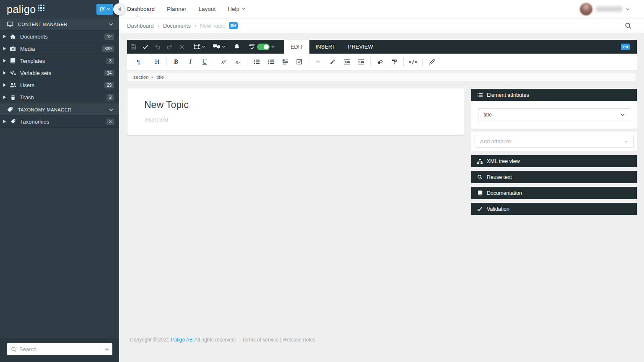 This screenshot has height=362, width=644. What do you see at coordinates (252, 47) in the screenshot?
I see `spellcheck-icon: ABC` at bounding box center [252, 47].